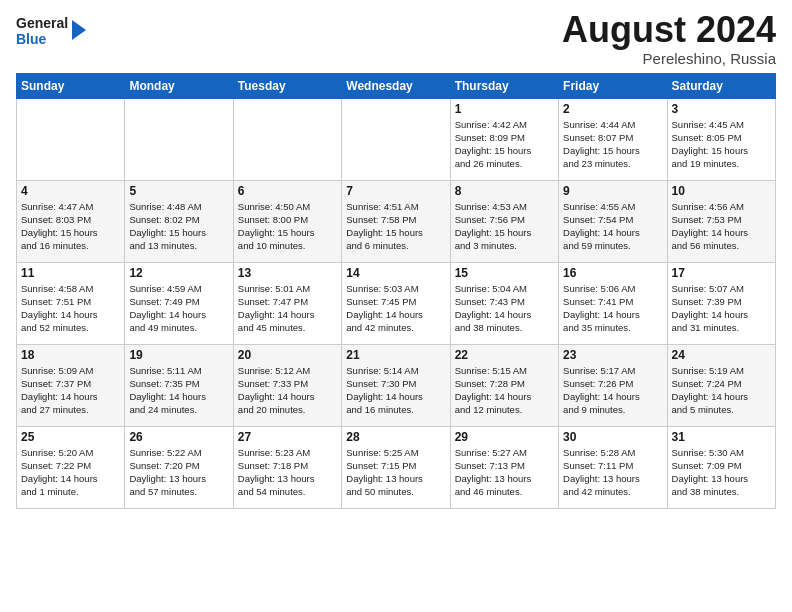  I want to click on day-number: 23, so click(612, 355).